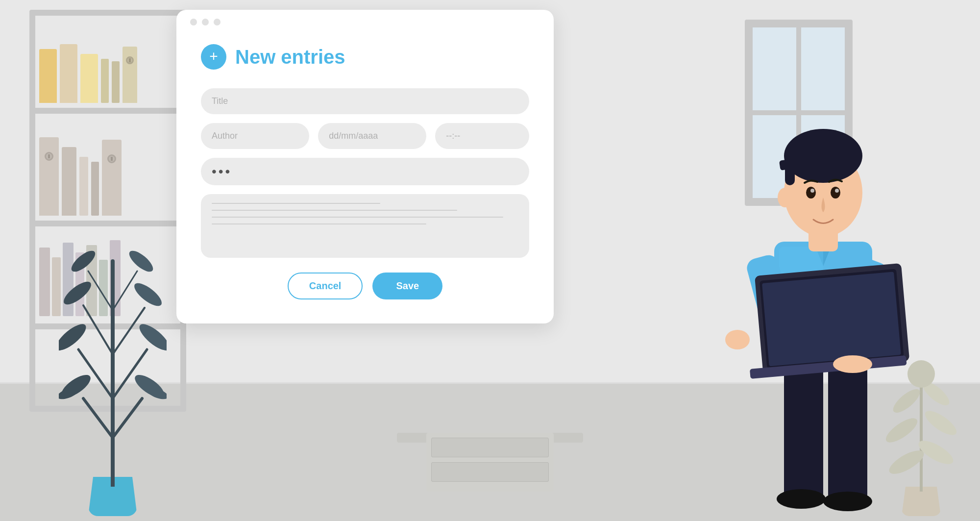  Describe the element at coordinates (214, 56) in the screenshot. I see `plus-symbol: +` at that location.